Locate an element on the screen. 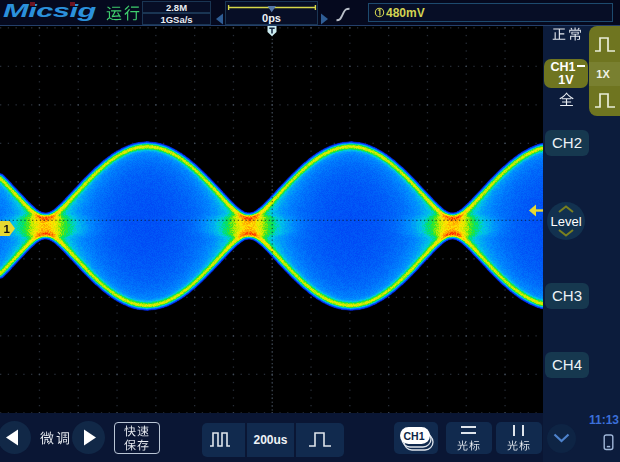 This screenshot has height=462, width=620. svg-text: 1 is located at coordinates (8, 229).